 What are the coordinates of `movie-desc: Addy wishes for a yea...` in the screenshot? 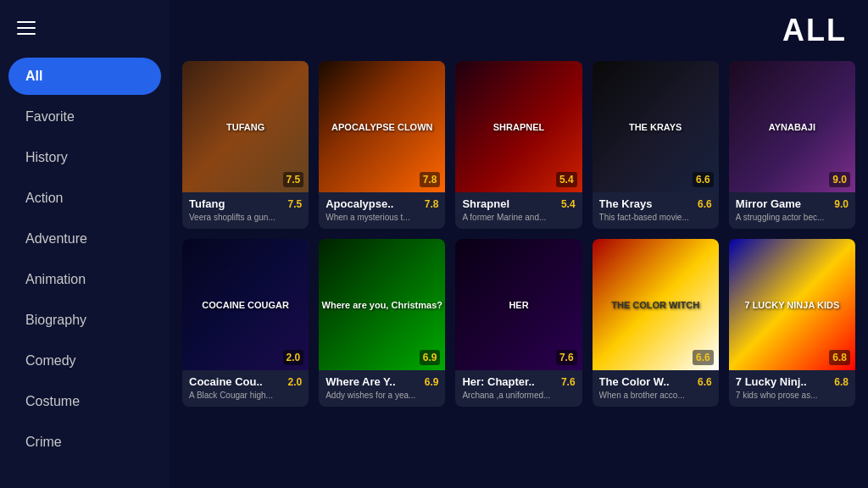 It's located at (381, 395).